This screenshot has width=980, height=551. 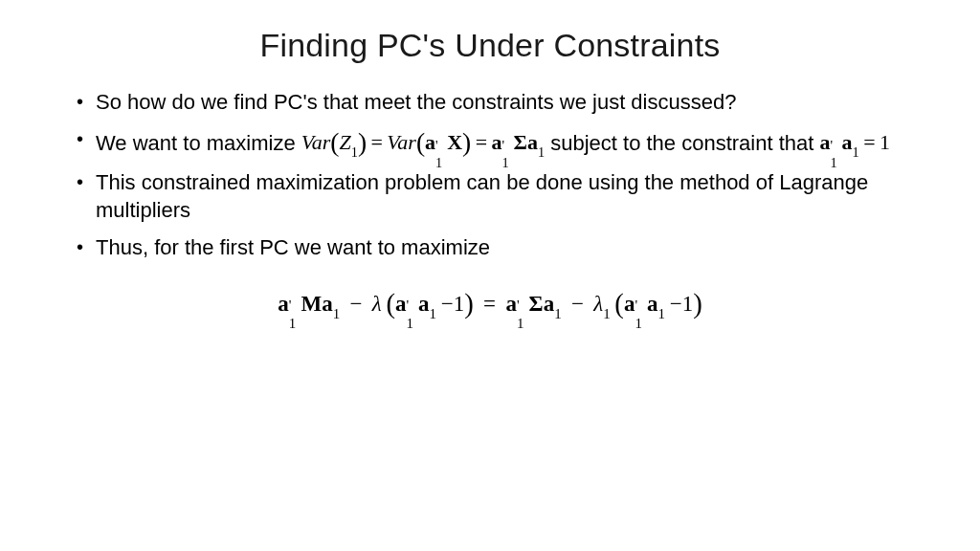 What do you see at coordinates (854, 142) in the screenshot?
I see `inline-math-constraint: a'1a1 = 1` at bounding box center [854, 142].